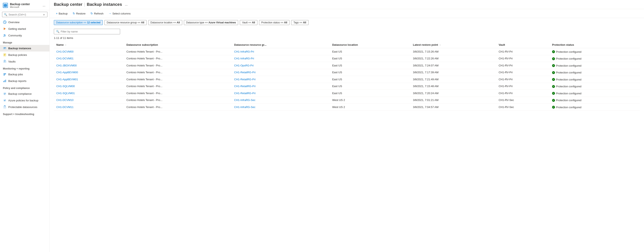 This screenshot has height=252, width=644. I want to click on sidebar-item-backup-reports: Backup reports, so click(25, 81).